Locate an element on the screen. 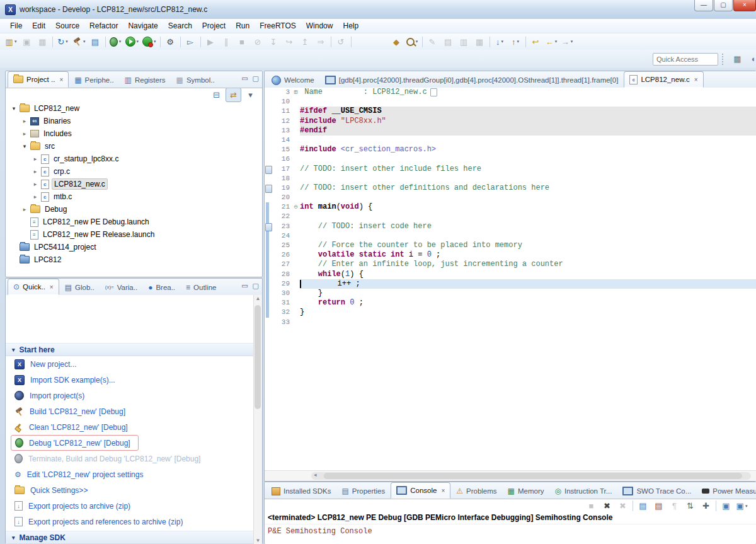  code-line-14: 14 is located at coordinates (510, 140).